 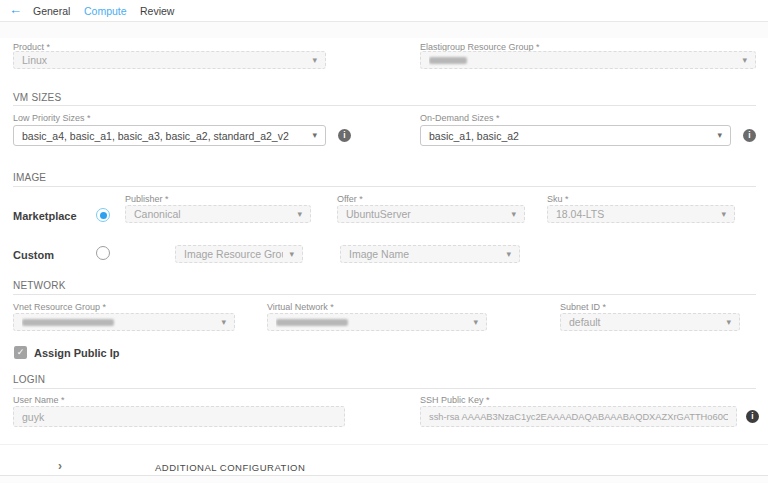 What do you see at coordinates (570, 136) in the screenshot?
I see `on-demand-sizes-value: basic_a1, basic_a2` at bounding box center [570, 136].